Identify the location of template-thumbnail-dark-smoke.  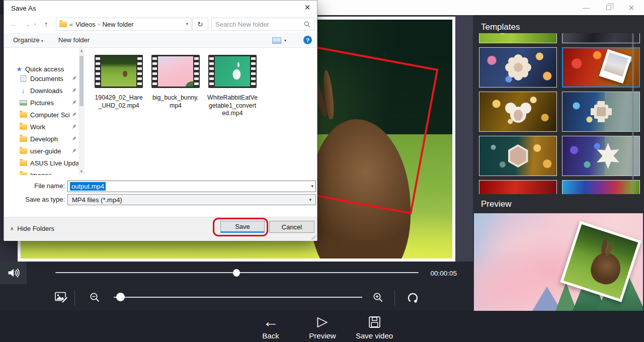
(601, 38).